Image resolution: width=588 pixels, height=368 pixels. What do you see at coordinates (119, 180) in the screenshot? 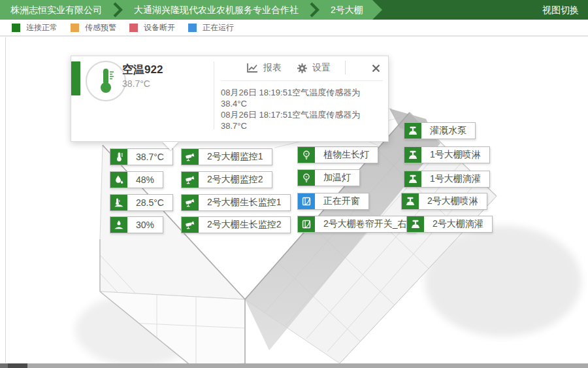
I see `humidity-drop-icon` at bounding box center [119, 180].